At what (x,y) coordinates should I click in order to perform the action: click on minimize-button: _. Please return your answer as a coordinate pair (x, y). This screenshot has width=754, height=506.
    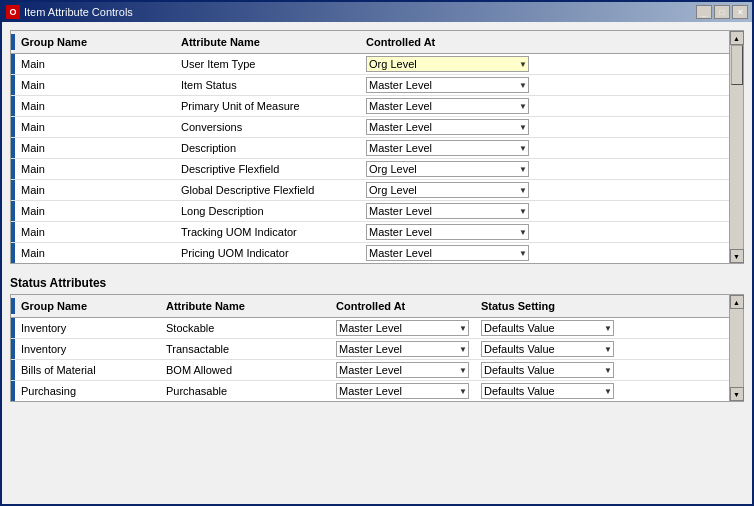
    Looking at the image, I should click on (704, 12).